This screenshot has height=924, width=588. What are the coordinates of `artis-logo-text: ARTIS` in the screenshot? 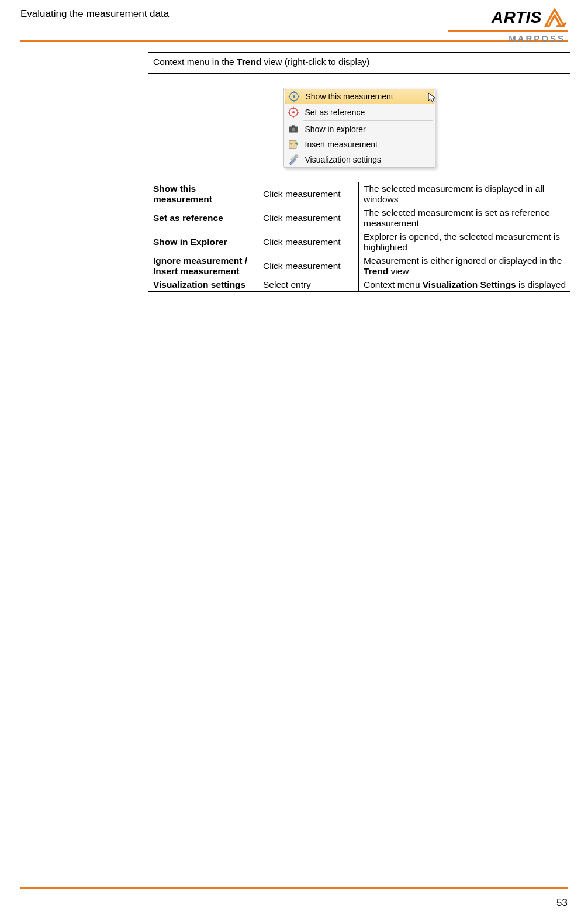 It's located at (517, 18).